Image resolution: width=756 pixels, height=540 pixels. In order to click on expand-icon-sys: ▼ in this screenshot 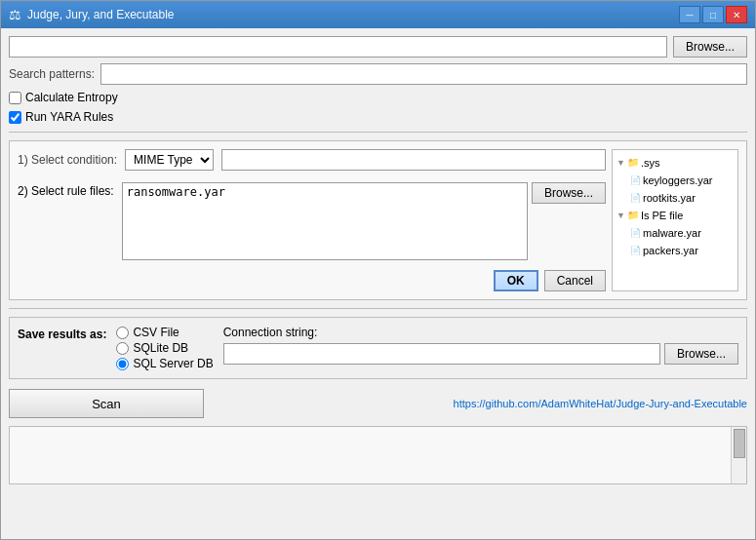, I will do `click(620, 163)`.